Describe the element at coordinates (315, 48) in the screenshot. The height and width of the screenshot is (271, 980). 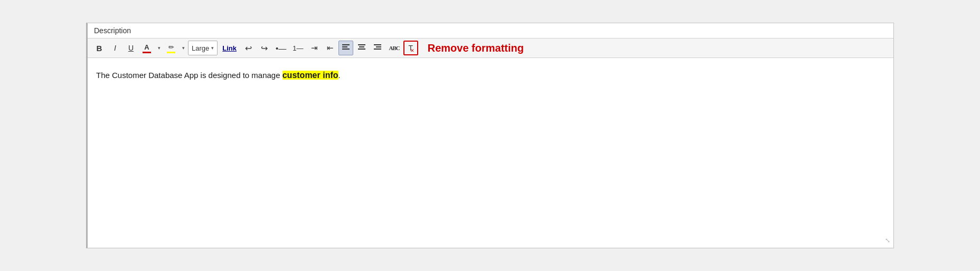
I see `indent-icon: ⇥` at that location.